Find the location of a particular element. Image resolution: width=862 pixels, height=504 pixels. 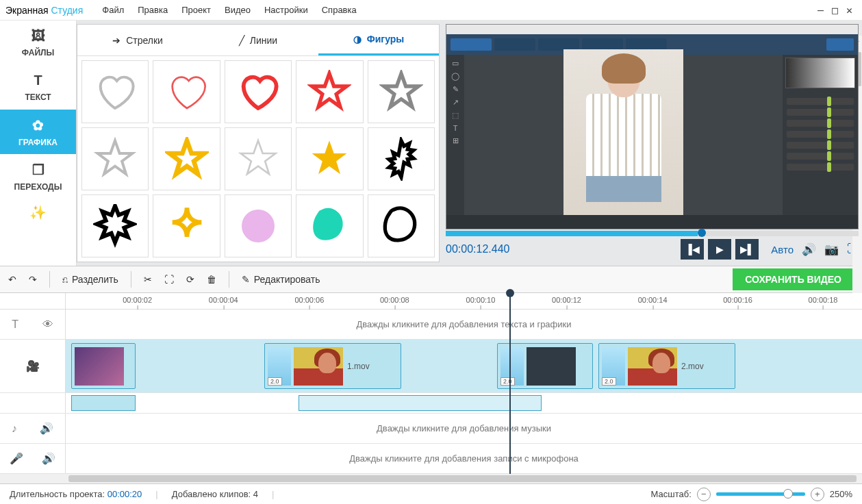

save-video-button: СОХРАНИТЬ ВИДЕО is located at coordinates (793, 279).